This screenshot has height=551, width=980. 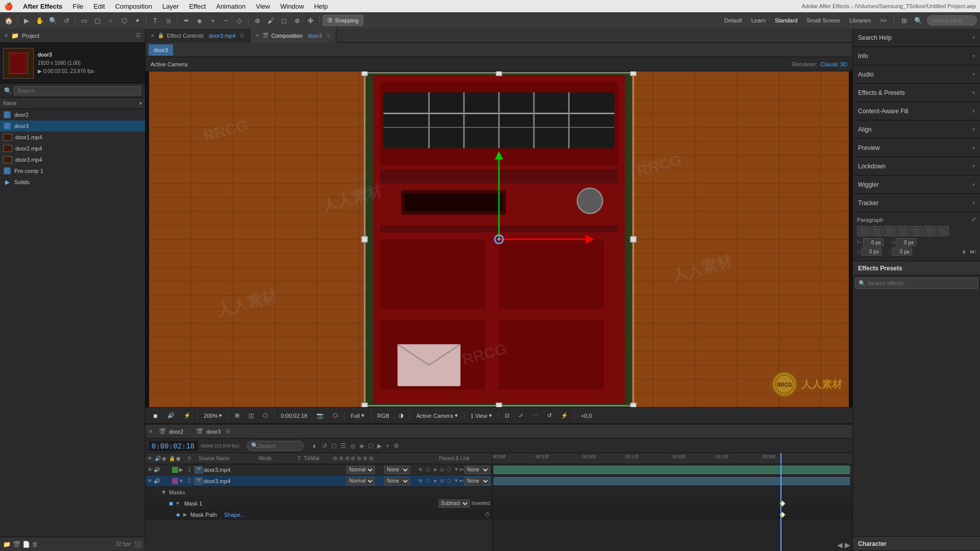 What do you see at coordinates (401, 416) in the screenshot?
I see `viewer-exposure: ◑` at bounding box center [401, 416].